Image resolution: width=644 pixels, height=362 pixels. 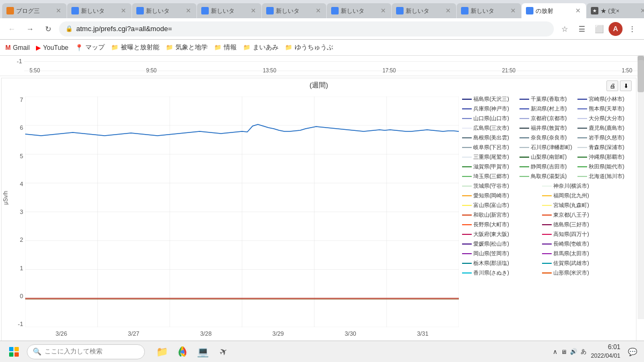 I want to click on tab-4: 新しいタ ✕, so click(x=294, y=11).